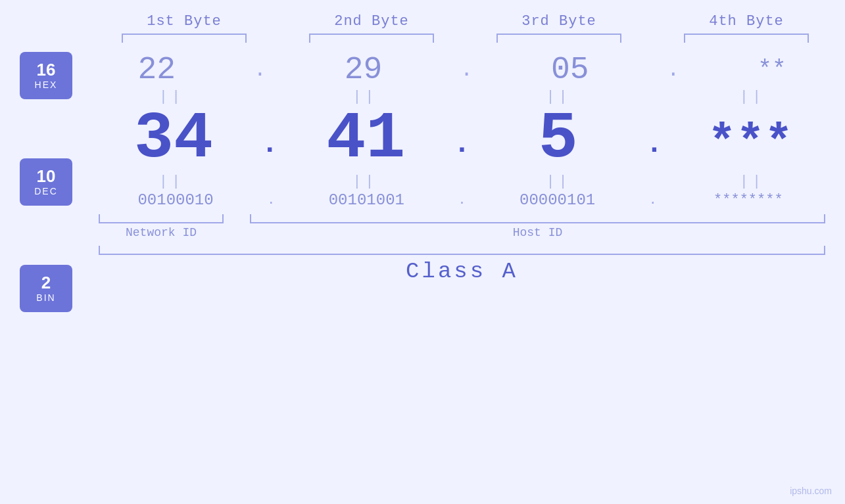 The image size is (845, 504). I want to click on eq-2-1: ||, so click(172, 181).